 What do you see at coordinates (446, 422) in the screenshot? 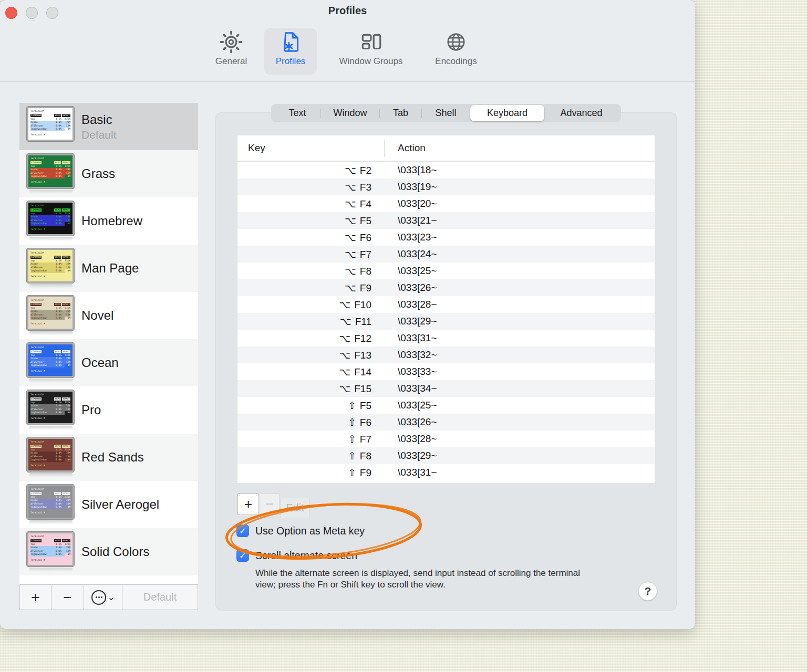
I see `table-row: ⇧F6\033[26~` at bounding box center [446, 422].